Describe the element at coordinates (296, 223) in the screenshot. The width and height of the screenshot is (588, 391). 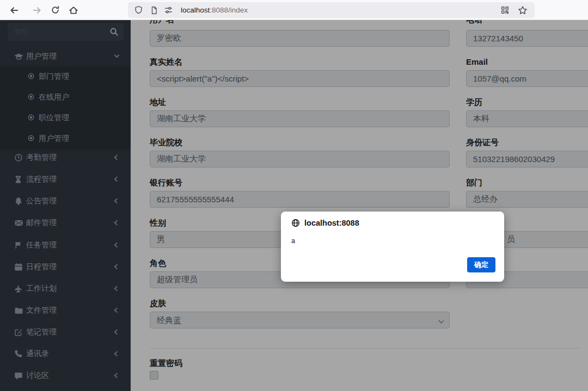
I see `globe-icon` at that location.